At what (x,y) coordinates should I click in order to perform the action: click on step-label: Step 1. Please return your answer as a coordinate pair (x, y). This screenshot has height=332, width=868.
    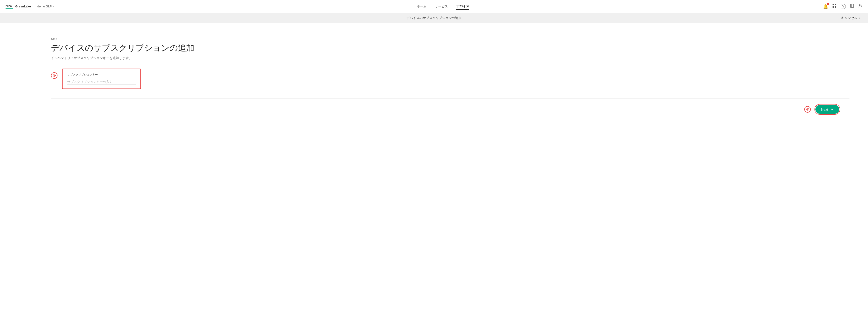
    Looking at the image, I should click on (450, 39).